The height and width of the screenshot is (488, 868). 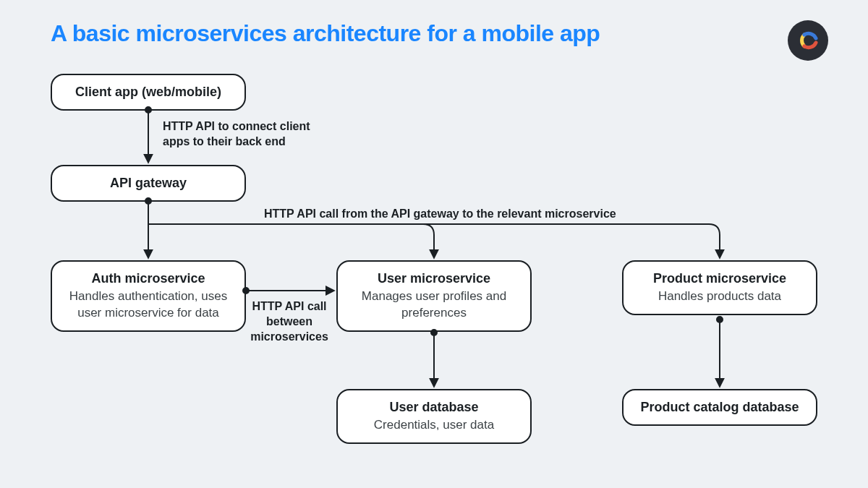 I want to click on node-product-catalog-database: Product catalog database, so click(x=720, y=408).